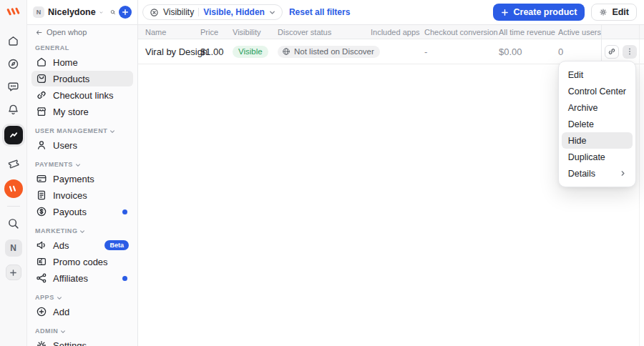  What do you see at coordinates (13, 87) in the screenshot?
I see `chat-icon` at bounding box center [13, 87].